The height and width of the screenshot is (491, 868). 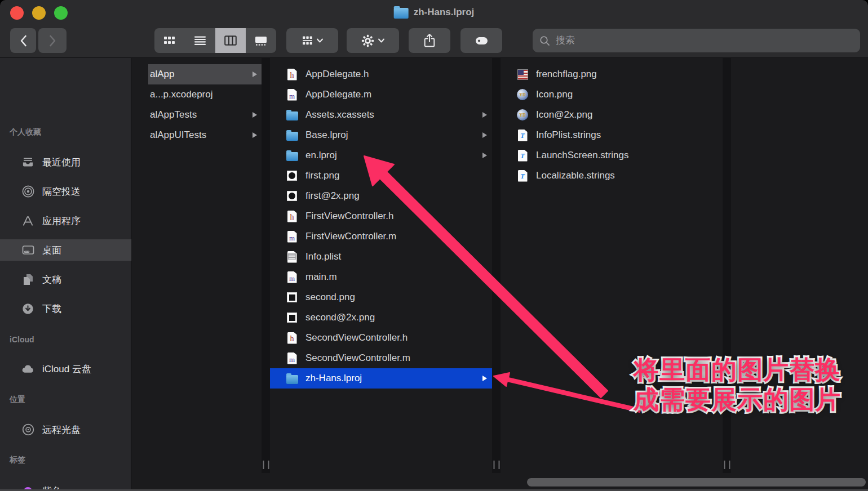 What do you see at coordinates (381, 277) in the screenshot?
I see `file-row: main.m` at bounding box center [381, 277].